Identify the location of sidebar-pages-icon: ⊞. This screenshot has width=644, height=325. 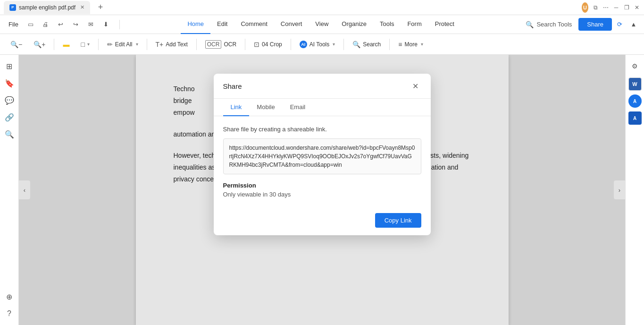
(9, 66).